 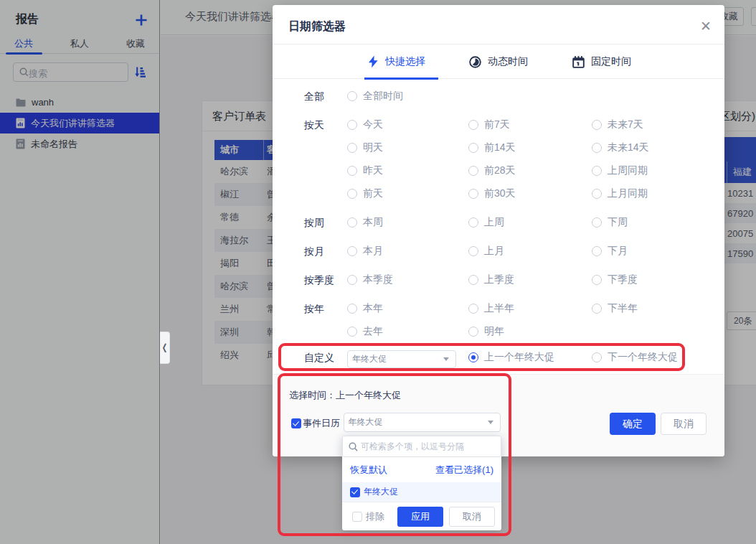 I want to click on radio-option: 上周同期, so click(x=620, y=171).